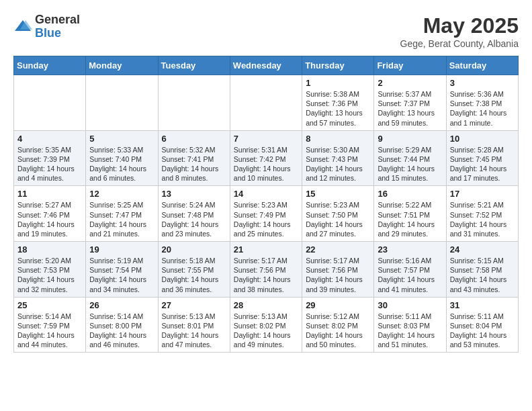 Image resolution: width=532 pixels, height=411 pixels. I want to click on day-number: 18, so click(50, 250).